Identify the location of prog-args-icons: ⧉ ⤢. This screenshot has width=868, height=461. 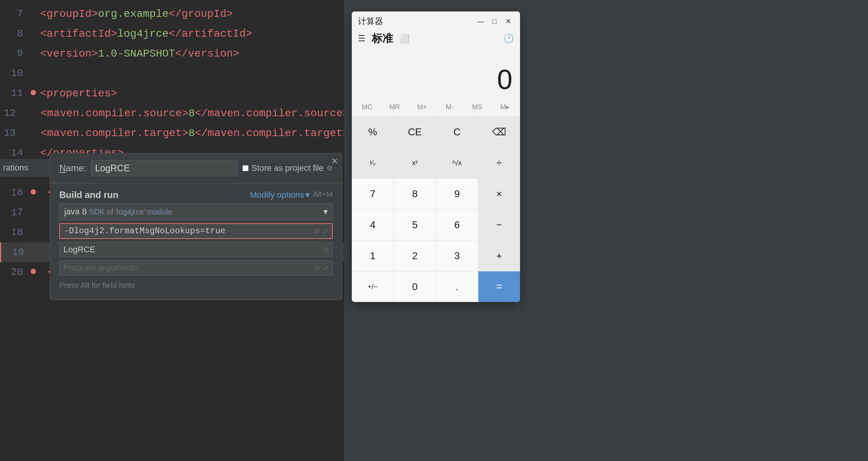
(322, 268).